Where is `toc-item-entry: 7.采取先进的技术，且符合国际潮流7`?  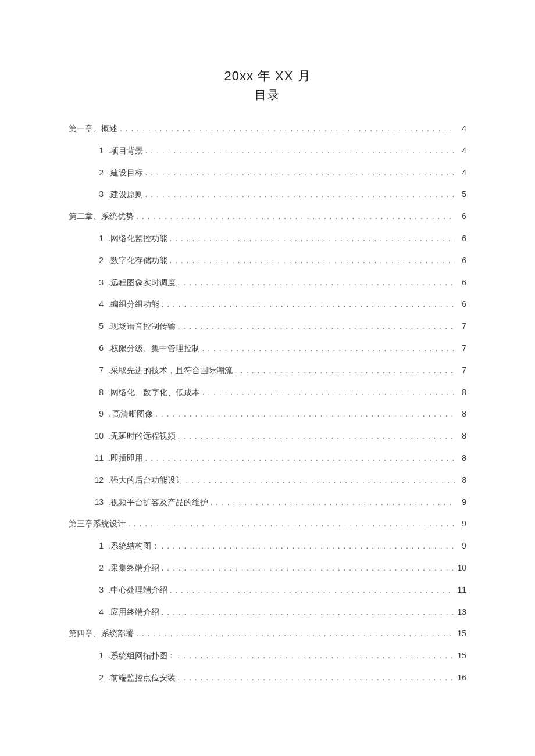 toc-item-entry: 7.采取先进的技术，且符合国际潮流7 is located at coordinates (268, 371).